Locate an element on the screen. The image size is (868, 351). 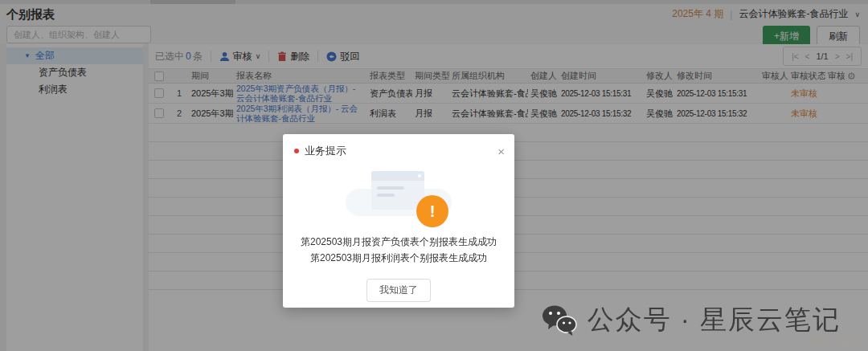
business-prompt-dialog: 业务提示 × ! 第202503期月报资产负债表个别报表生成成功 第202503… is located at coordinates (399, 221).